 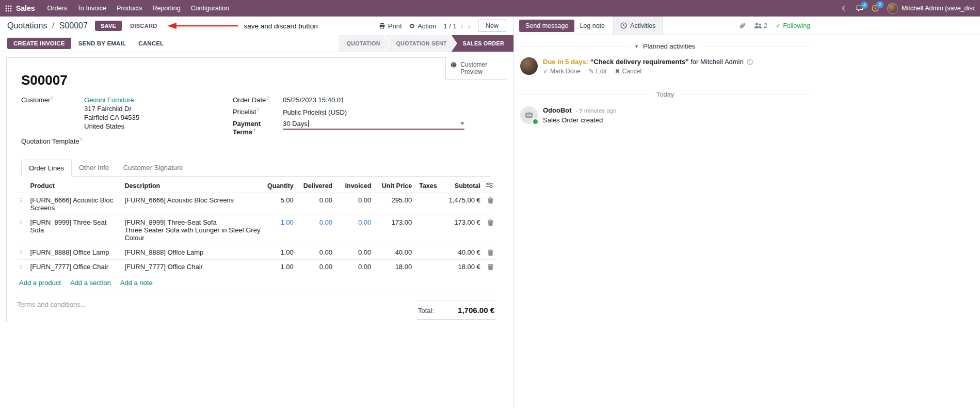 I want to click on check-icon: ✓, so click(x=545, y=71).